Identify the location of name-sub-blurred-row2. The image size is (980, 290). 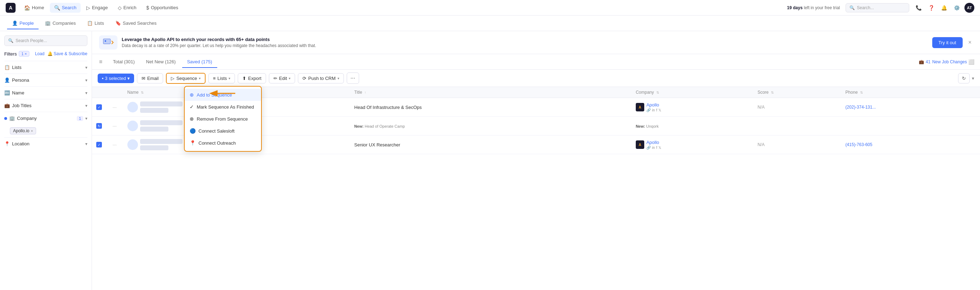
(154, 129).